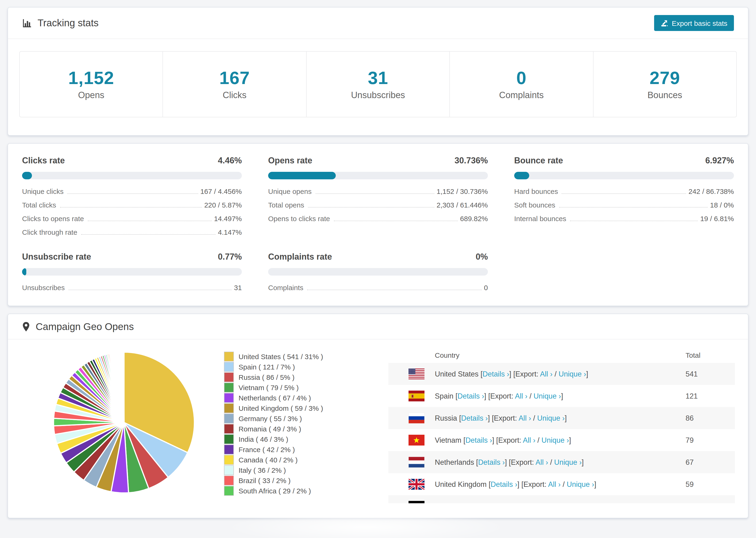 This screenshot has width=756, height=538. I want to click on rate-title: Unsubscribe rate, so click(57, 257).